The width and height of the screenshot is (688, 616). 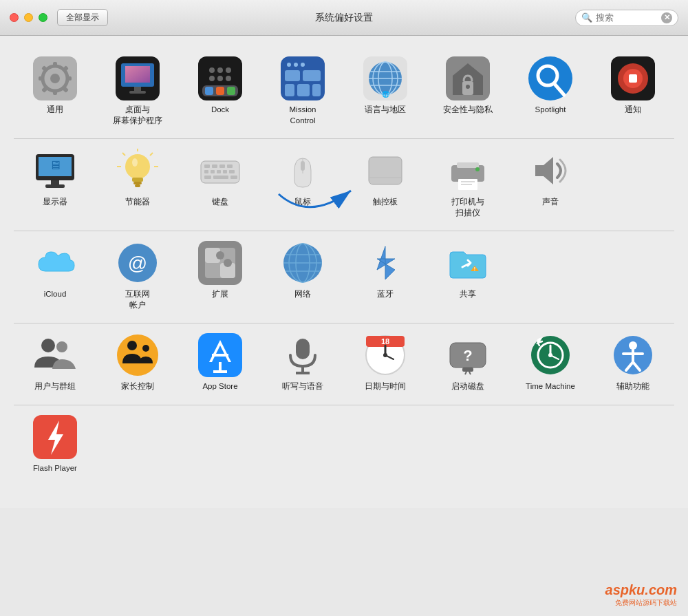 What do you see at coordinates (138, 202) in the screenshot?
I see `pref-energy-label: 节能器` at bounding box center [138, 202].